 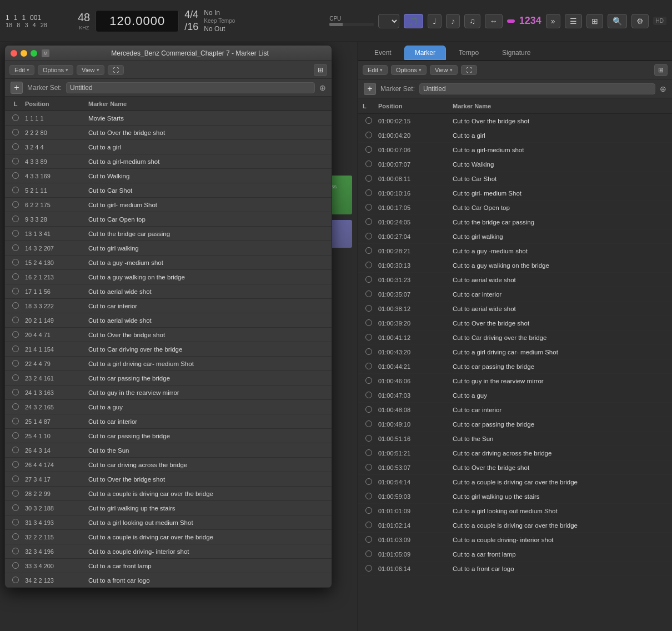 What do you see at coordinates (168, 248) in the screenshot?
I see `left-marker-row: 14 3 2 207 Cut to girl walking` at bounding box center [168, 248].